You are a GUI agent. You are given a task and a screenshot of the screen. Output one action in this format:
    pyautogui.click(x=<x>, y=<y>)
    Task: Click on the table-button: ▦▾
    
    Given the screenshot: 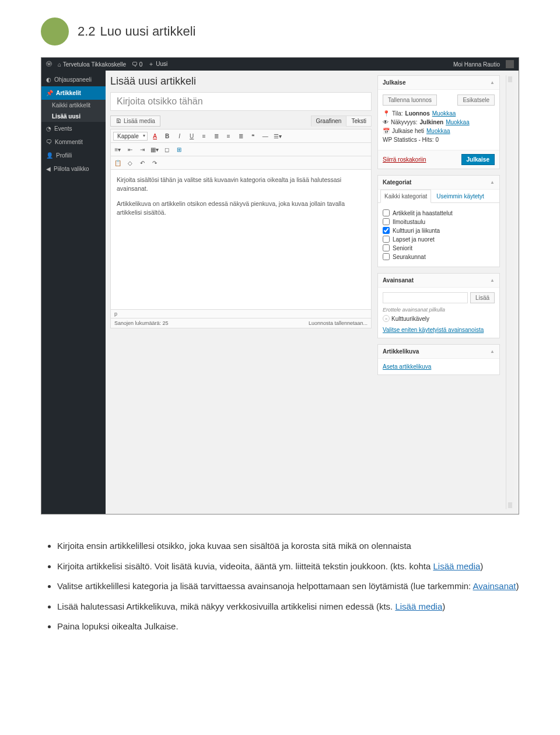 What is the action you would take?
    pyautogui.click(x=155, y=149)
    